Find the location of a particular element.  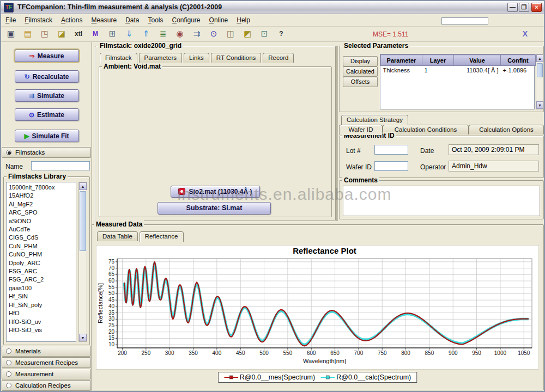

tab-wafer-id: Wafer ID is located at coordinates (361, 130).